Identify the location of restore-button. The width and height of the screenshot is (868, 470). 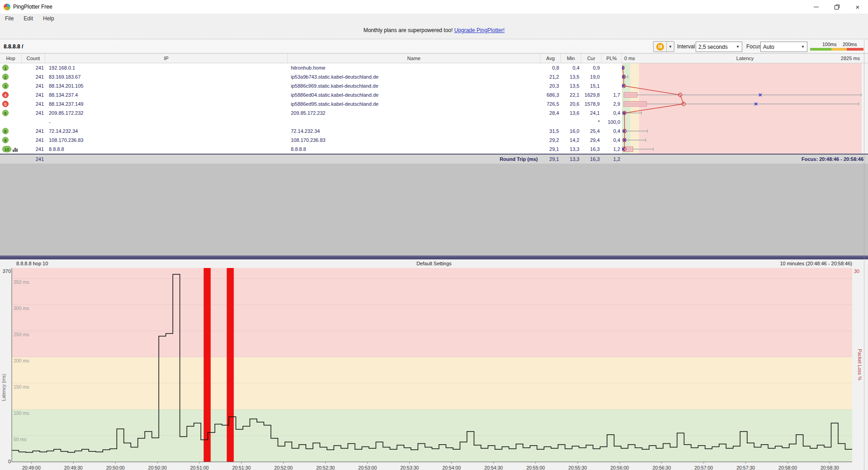
(837, 7).